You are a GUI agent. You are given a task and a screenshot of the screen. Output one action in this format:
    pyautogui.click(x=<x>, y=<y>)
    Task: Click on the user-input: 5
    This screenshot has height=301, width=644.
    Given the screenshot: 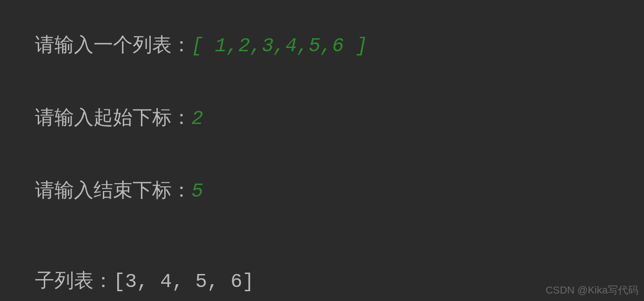 What is the action you would take?
    pyautogui.click(x=197, y=192)
    